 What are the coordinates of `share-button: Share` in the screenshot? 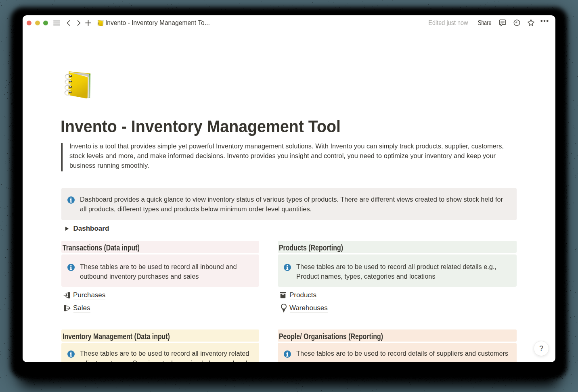 It's located at (487, 23).